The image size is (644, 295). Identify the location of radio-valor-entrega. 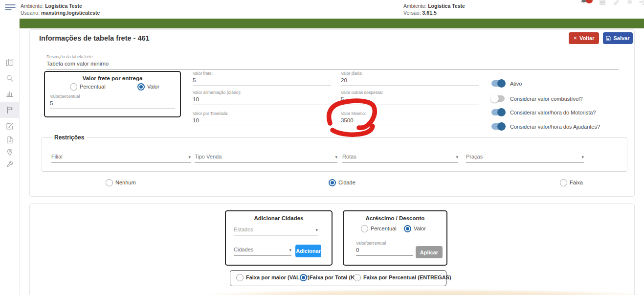
(141, 87).